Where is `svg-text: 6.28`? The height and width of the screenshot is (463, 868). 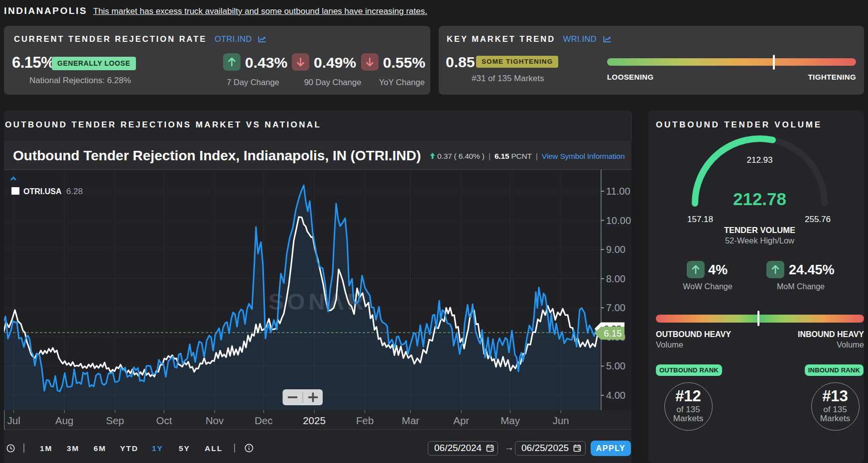
svg-text: 6.28 is located at coordinates (75, 191).